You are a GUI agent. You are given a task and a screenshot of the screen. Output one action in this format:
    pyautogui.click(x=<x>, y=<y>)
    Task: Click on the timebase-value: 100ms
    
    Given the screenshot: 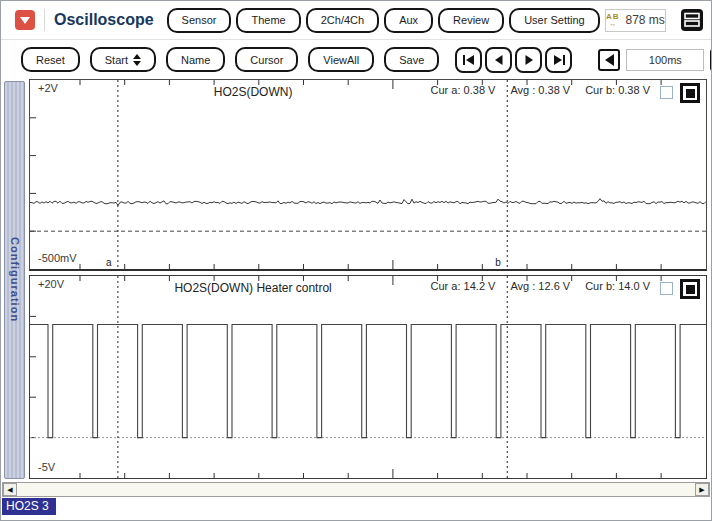 What is the action you would take?
    pyautogui.click(x=665, y=60)
    